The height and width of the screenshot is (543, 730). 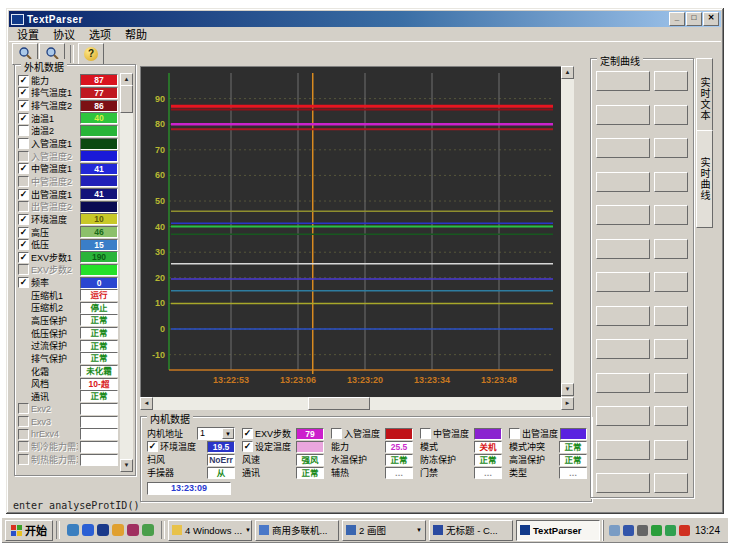 What do you see at coordinates (568, 404) in the screenshot?
I see `scroll-right-icon: ►` at bounding box center [568, 404].